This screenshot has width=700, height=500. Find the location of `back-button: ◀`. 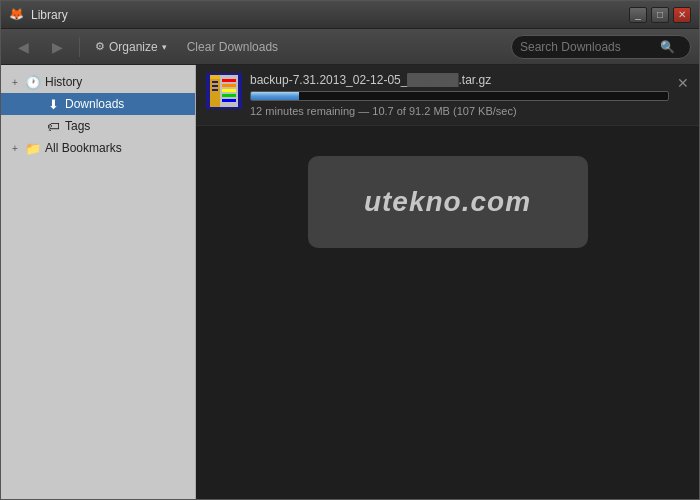

back-button: ◀ is located at coordinates (23, 47).